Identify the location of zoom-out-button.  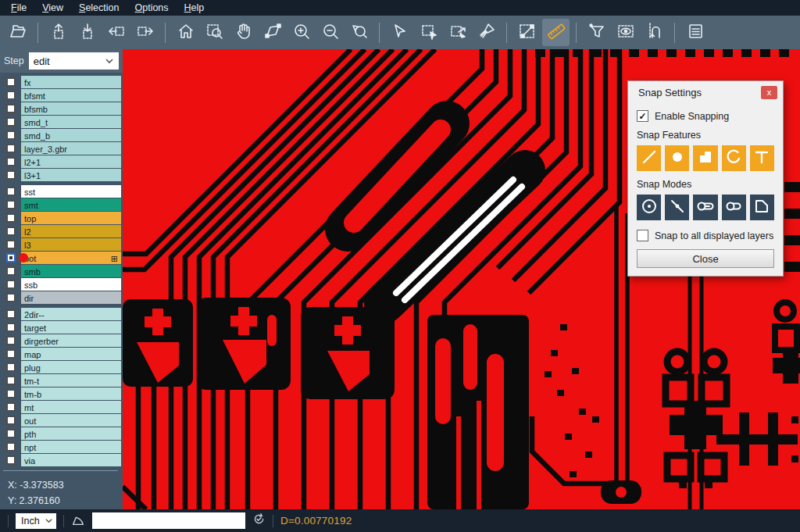
(330, 33).